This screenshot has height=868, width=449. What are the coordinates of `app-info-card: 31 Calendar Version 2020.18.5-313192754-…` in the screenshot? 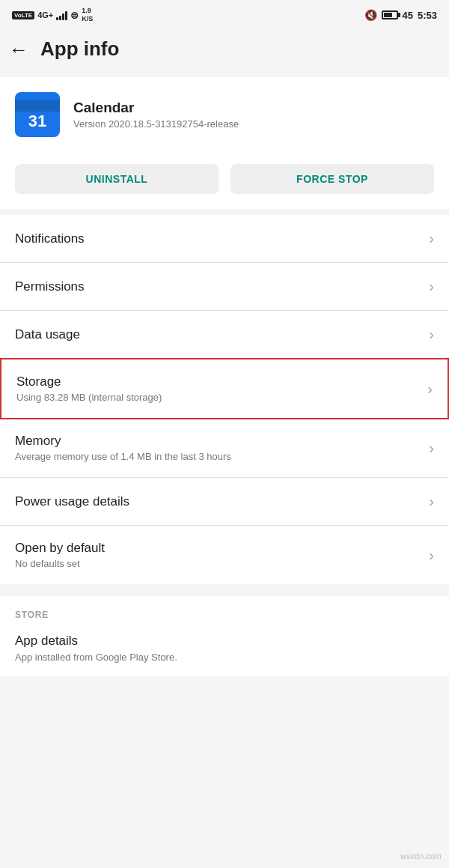 It's located at (224, 115).